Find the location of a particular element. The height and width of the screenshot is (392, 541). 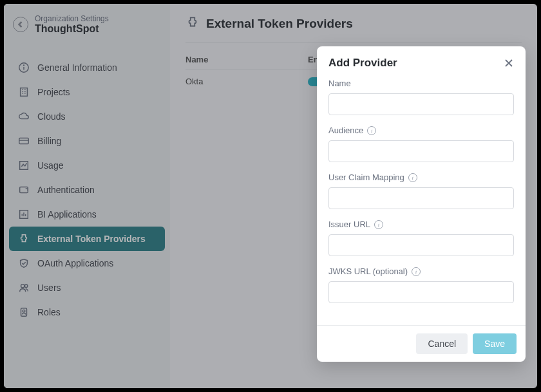

jwks-input is located at coordinates (421, 292).